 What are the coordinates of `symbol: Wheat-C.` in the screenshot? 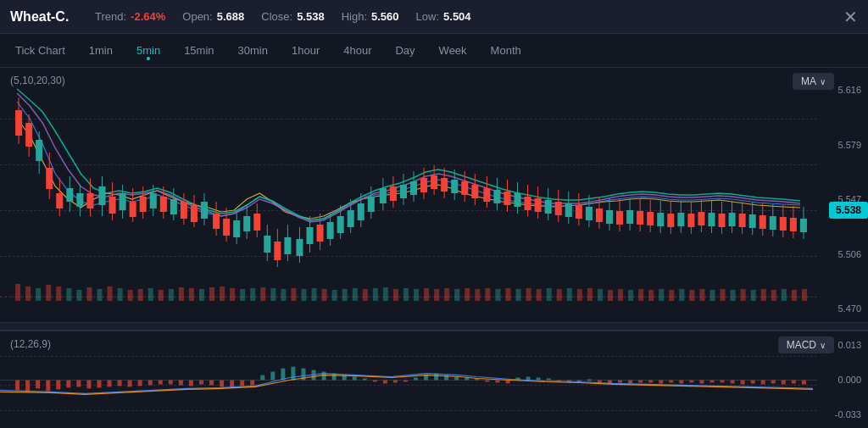 It's located at (44, 17).